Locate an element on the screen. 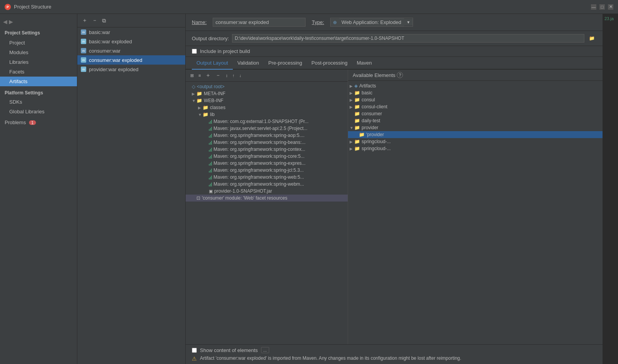  tree-node-maven-cg: Maven: com.cg:external:1.0-SNAPSHOT (Pr.… is located at coordinates (267, 121).